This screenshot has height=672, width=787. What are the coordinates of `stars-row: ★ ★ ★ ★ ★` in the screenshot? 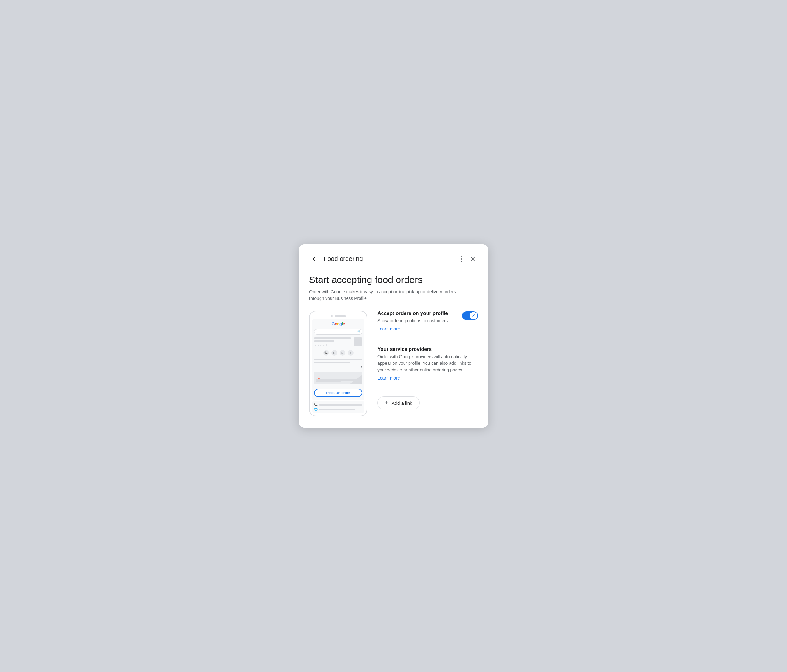 It's located at (333, 345).